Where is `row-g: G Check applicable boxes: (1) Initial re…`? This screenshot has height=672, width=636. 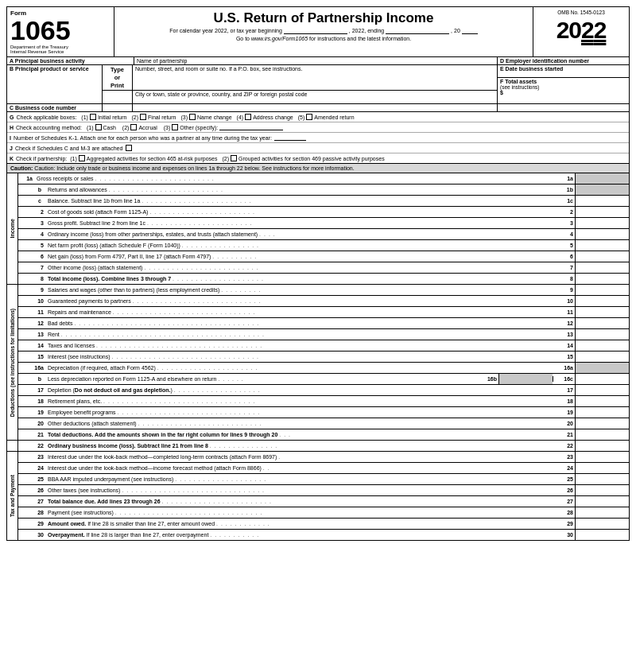 row-g: G Check applicable boxes: (1) Initial re… is located at coordinates (318, 118).